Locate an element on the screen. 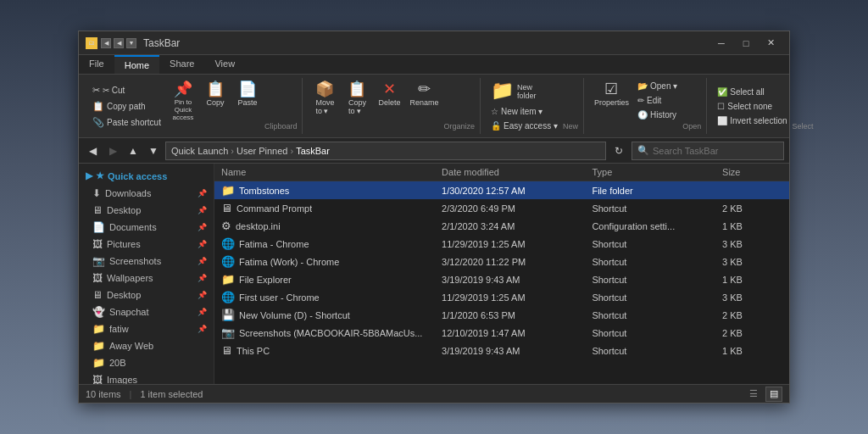 The image size is (868, 434). quick-access-header: ▶ ★ Quick access is located at coordinates (146, 176).